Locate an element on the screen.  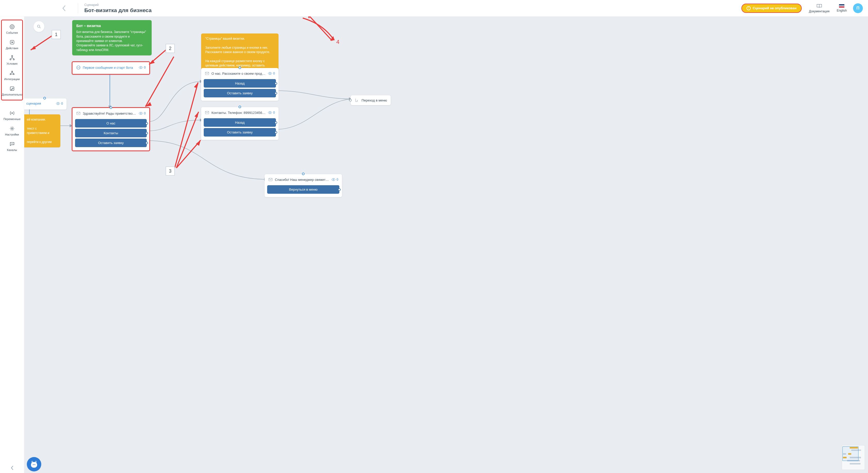
node-label: Контакты. Телефон: 89991234567 Наш адр… is located at coordinates (239, 113).